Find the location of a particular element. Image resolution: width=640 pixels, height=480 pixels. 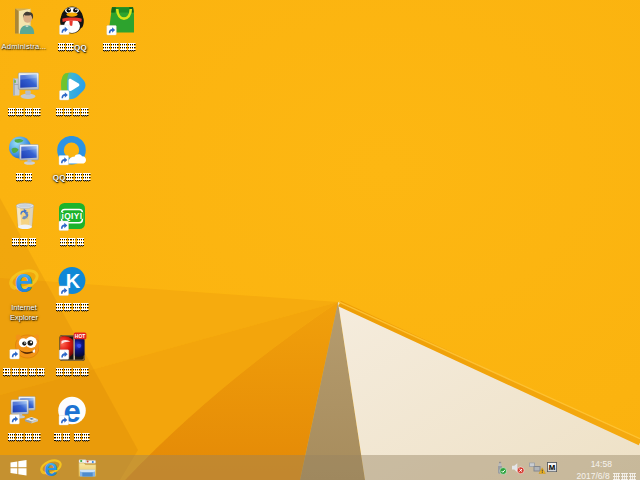

svg-text: iQIYI is located at coordinates (72, 216).